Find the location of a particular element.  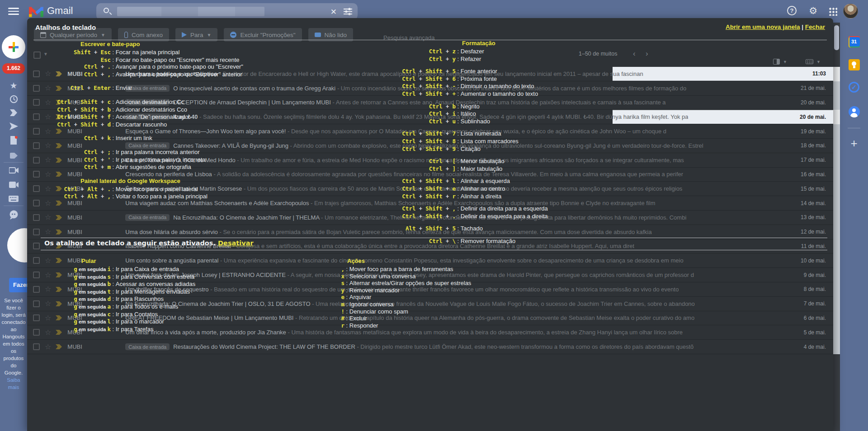

settings-gear-icon: ⚙ is located at coordinates (813, 11).